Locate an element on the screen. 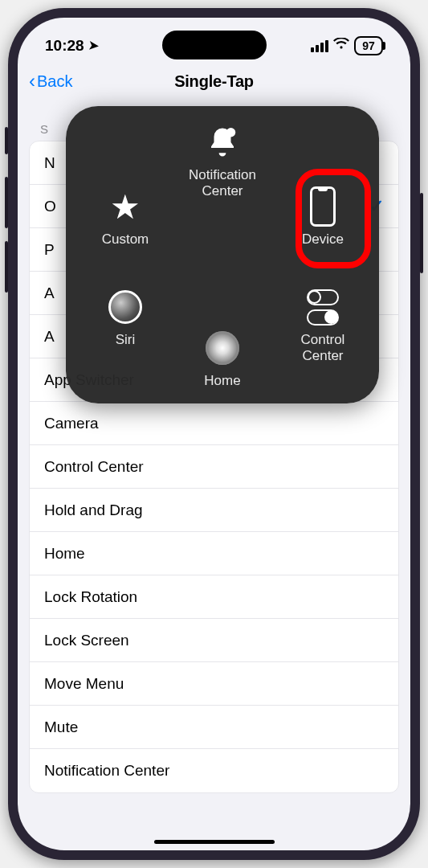  at-label: Notification Center is located at coordinates (222, 183).